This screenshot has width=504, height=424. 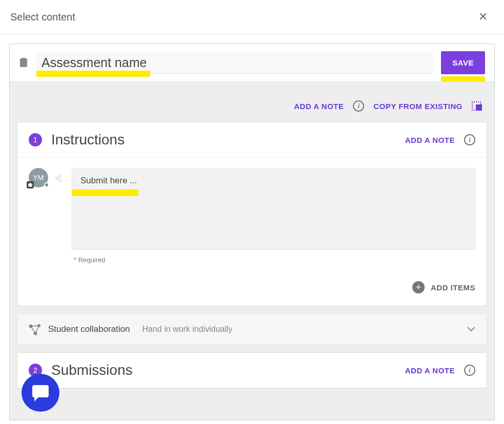 I want to click on student-collaboration-row: Student collaboration Hand in work indiv…, so click(x=252, y=329).